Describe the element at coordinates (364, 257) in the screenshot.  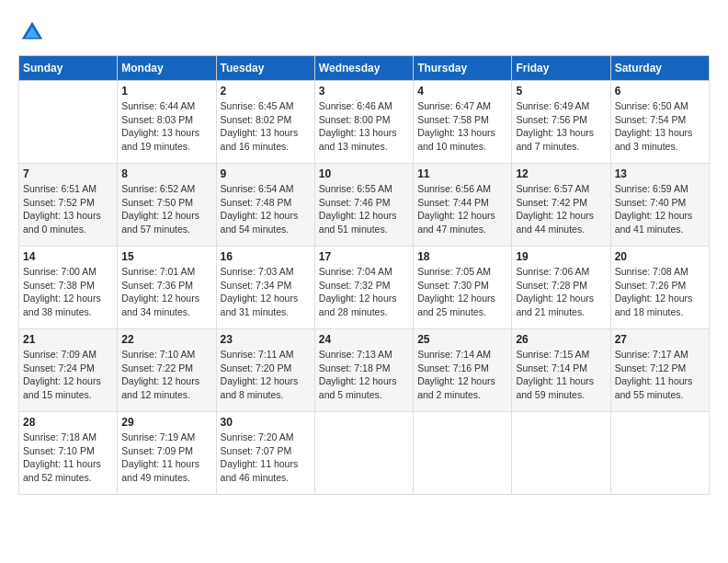
I see `day-number: 17` at that location.